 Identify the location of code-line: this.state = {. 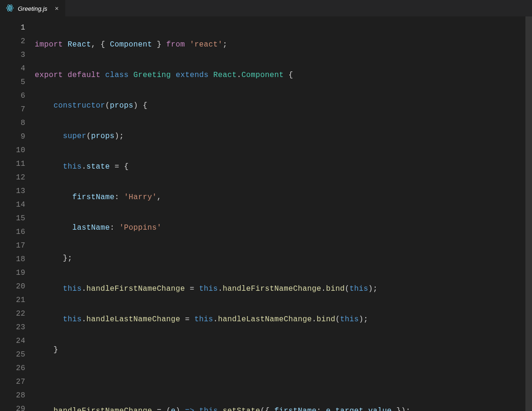
(282, 167).